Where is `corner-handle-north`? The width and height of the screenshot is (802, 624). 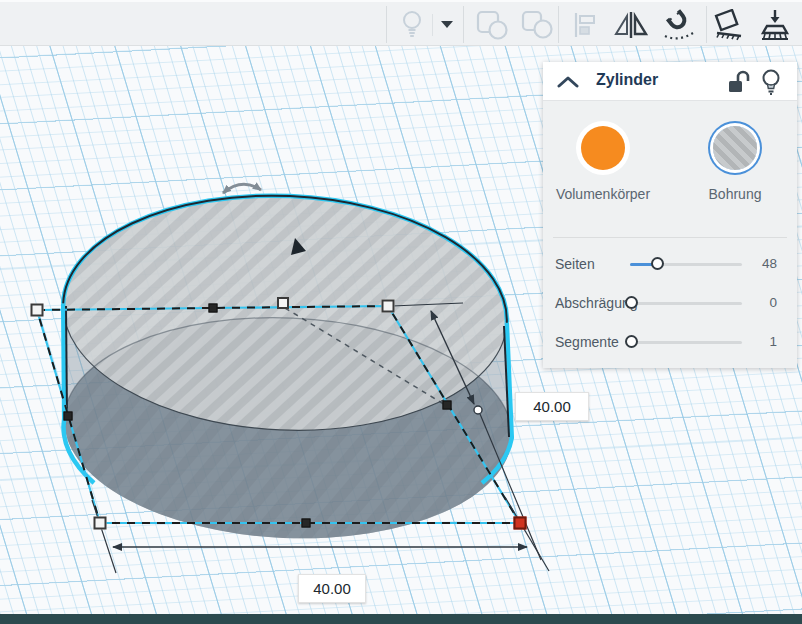 corner-handle-north is located at coordinates (388, 306).